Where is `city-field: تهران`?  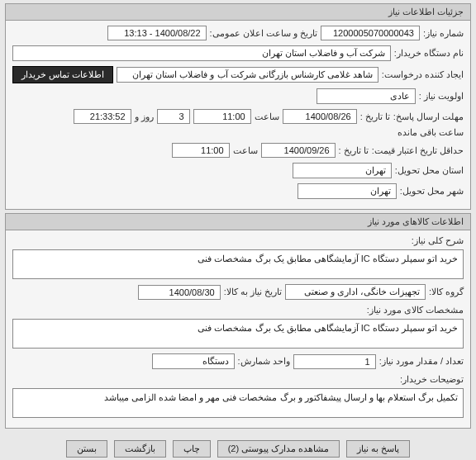
city-field: تهران is located at coordinates (347, 192).